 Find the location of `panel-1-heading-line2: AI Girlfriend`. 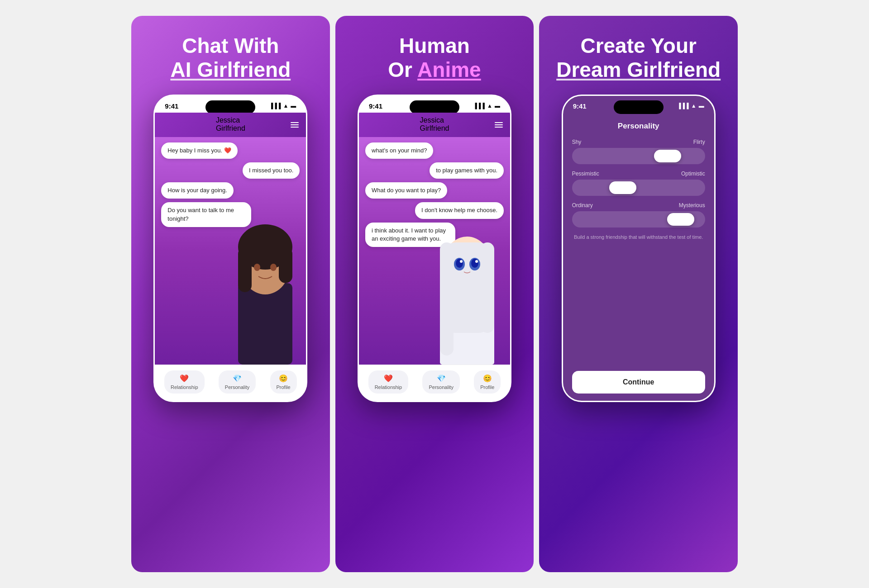

panel-1-heading-line2: AI Girlfriend is located at coordinates (230, 70).